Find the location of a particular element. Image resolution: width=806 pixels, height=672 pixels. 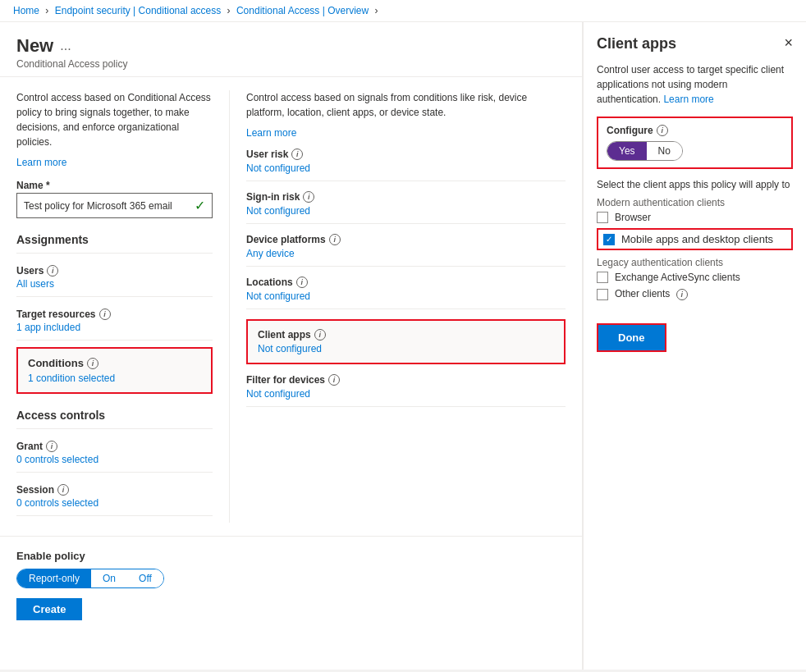

filter-devices-info: i is located at coordinates (334, 380).